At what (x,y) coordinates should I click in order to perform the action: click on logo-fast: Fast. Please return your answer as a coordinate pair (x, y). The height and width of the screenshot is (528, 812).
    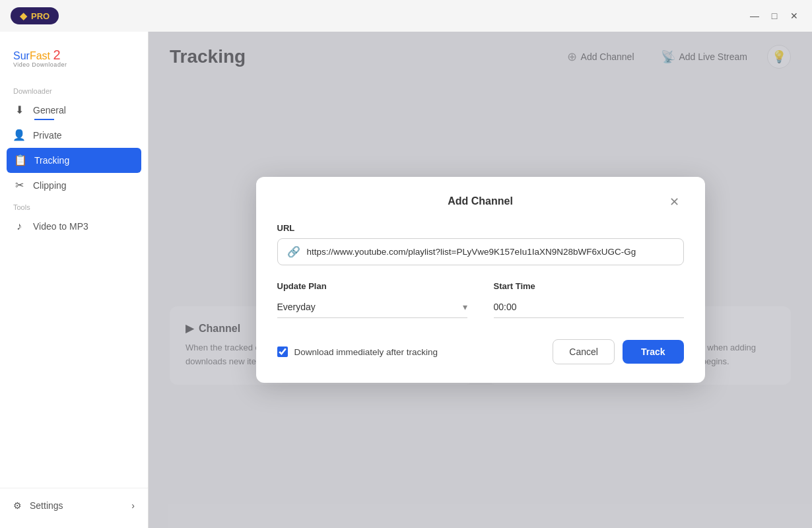
    Looking at the image, I should click on (40, 55).